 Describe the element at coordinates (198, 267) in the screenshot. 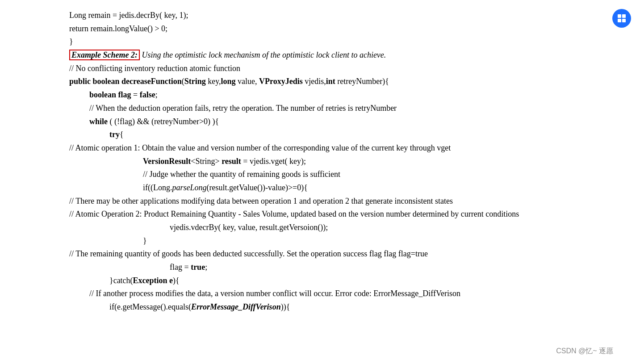

I see `code-part: true` at that location.